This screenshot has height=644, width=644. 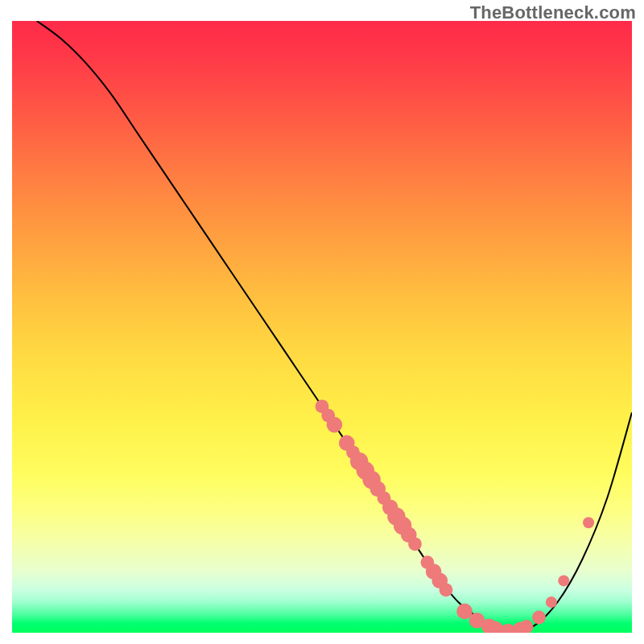 I want to click on watermark-text: TheBottleneck.com, so click(x=553, y=13).